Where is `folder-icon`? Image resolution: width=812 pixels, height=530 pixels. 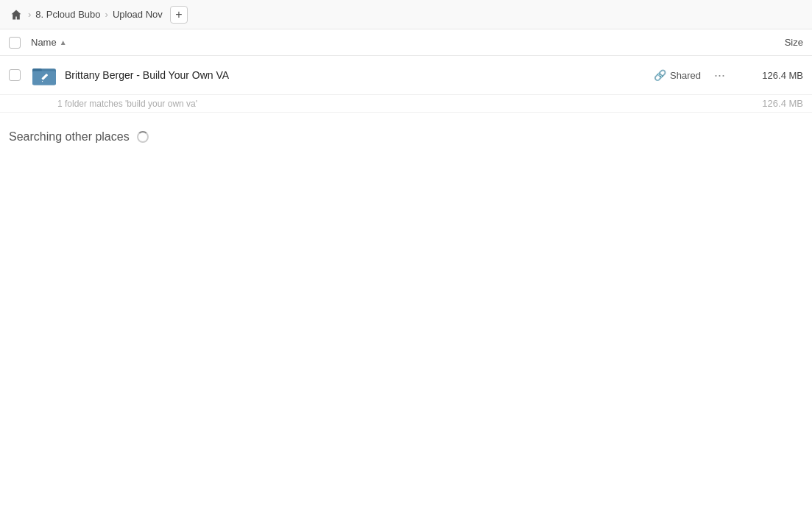
folder-icon is located at coordinates (44, 75).